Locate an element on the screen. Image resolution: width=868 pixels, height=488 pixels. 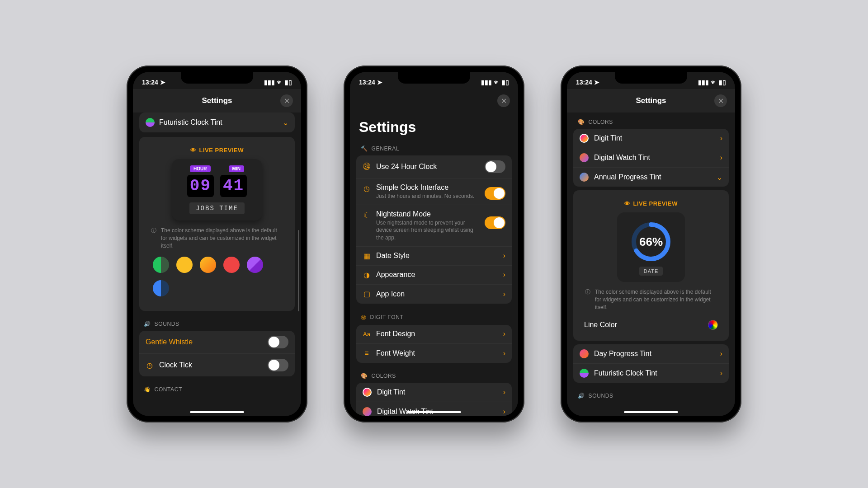
row-label: Font Design is located at coordinates (396, 334).